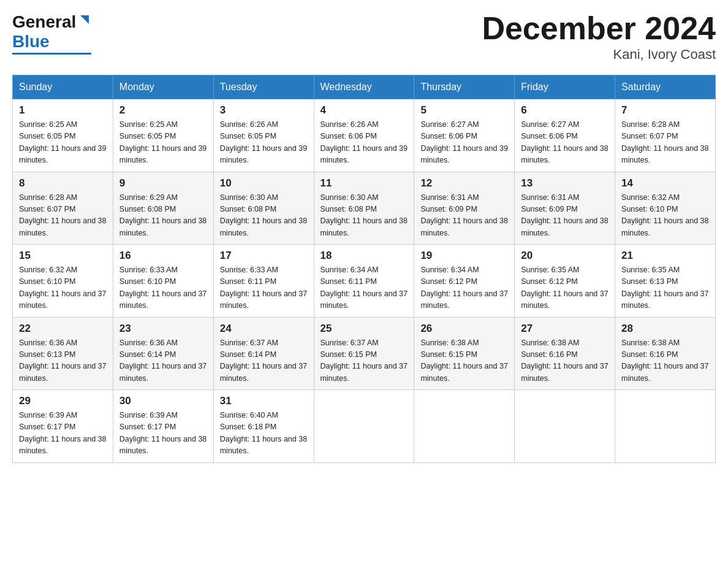 The image size is (728, 563). Describe the element at coordinates (163, 329) in the screenshot. I see `day-number: 23` at that location.